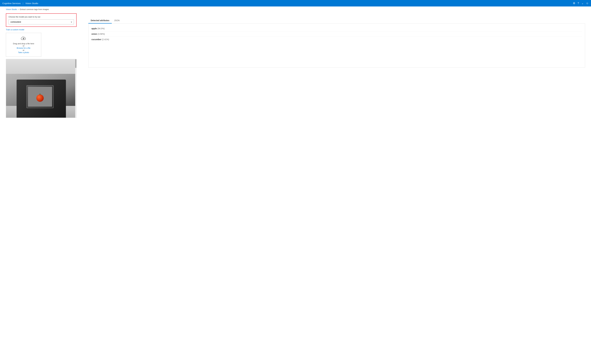 Image resolution: width=591 pixels, height=364 pixels. What do you see at coordinates (12, 3) in the screenshot?
I see `brand-name: Cognitive Services` at bounding box center [12, 3].